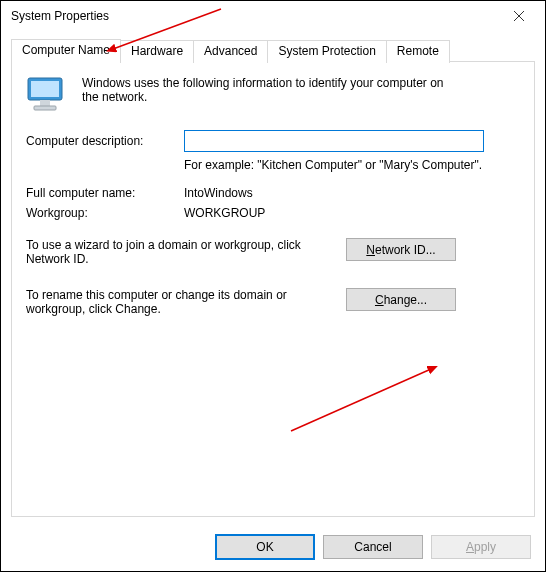 The width and height of the screenshot is (546, 572). What do you see at coordinates (326, 52) in the screenshot?
I see `tab-system-protection: System Protection` at bounding box center [326, 52].